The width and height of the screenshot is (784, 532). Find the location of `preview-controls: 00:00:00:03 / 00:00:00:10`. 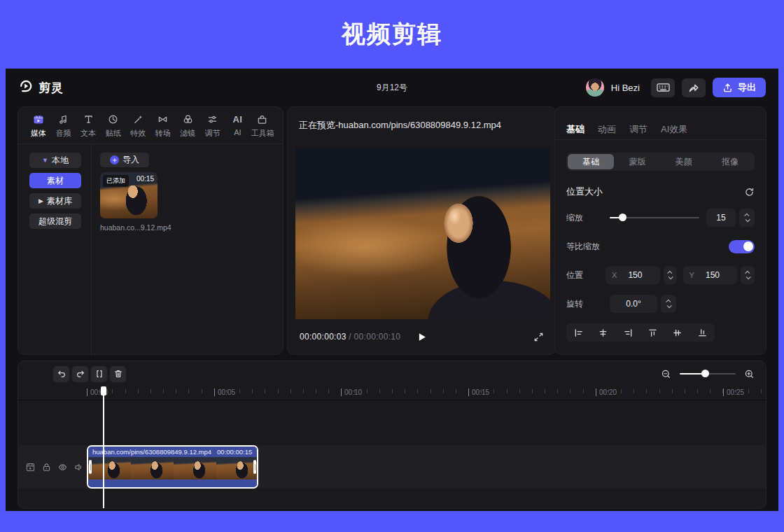

preview-controls: 00:00:00:03 / 00:00:00:10 is located at coordinates (421, 337).